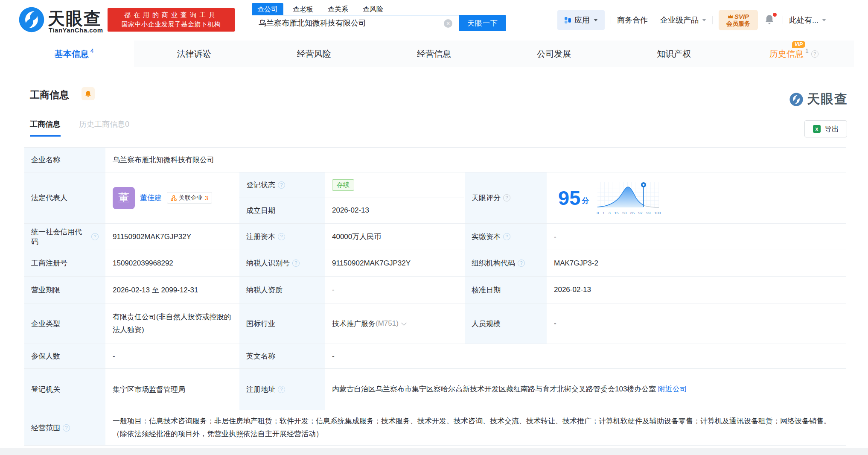  What do you see at coordinates (45, 128) in the screenshot?
I see `subtab-business-info: 工商信息` at bounding box center [45, 128].